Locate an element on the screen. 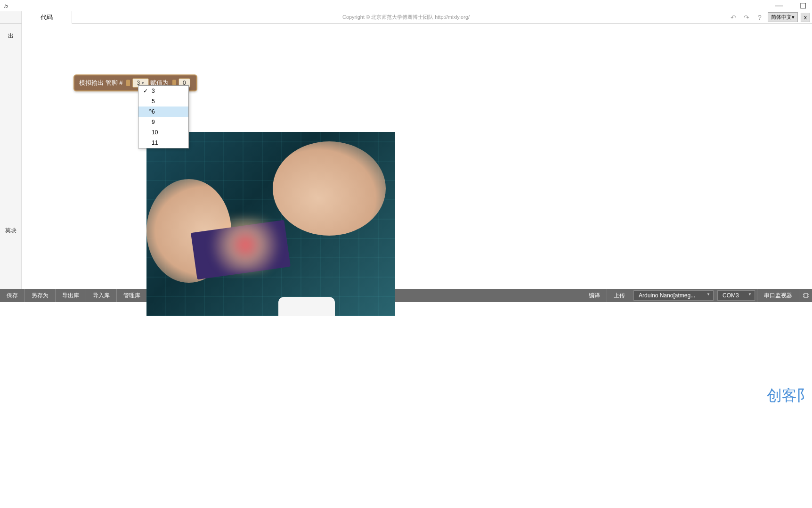 This screenshot has height=508, width=812. photo-overlay is located at coordinates (271, 224).